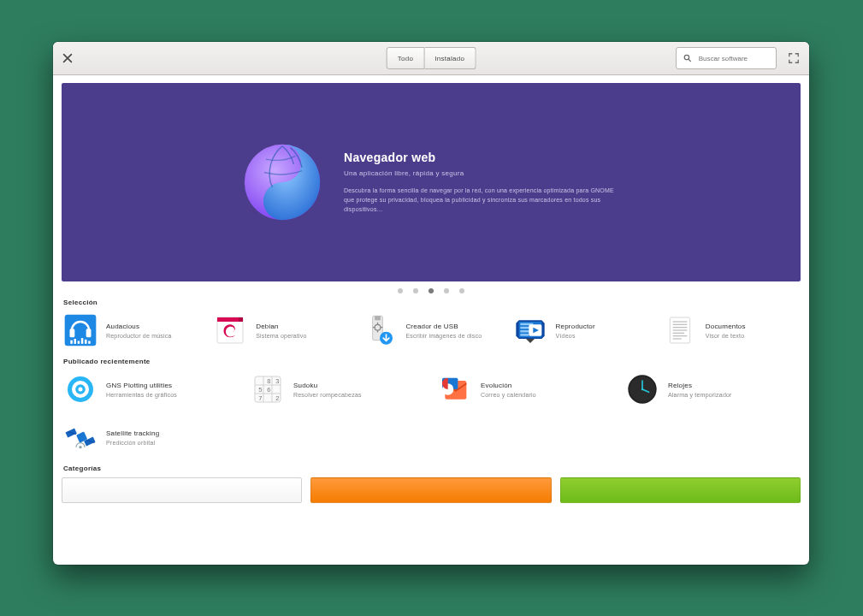 This screenshot has height=616, width=863. What do you see at coordinates (431, 330) in the screenshot?
I see `app-card: Creador de USB Escribir imágenes de disc…` at bounding box center [431, 330].